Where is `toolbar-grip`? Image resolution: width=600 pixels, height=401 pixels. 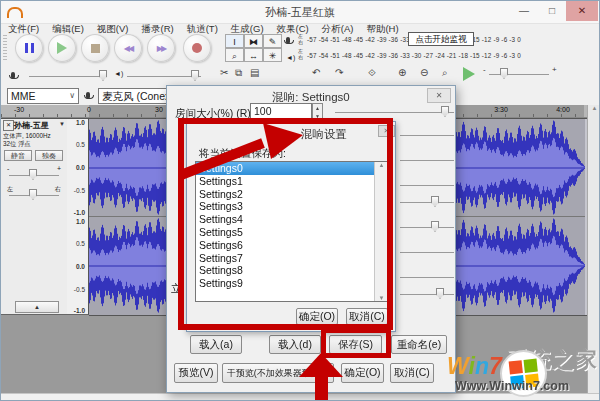 toolbar-grip is located at coordinates (5, 48).